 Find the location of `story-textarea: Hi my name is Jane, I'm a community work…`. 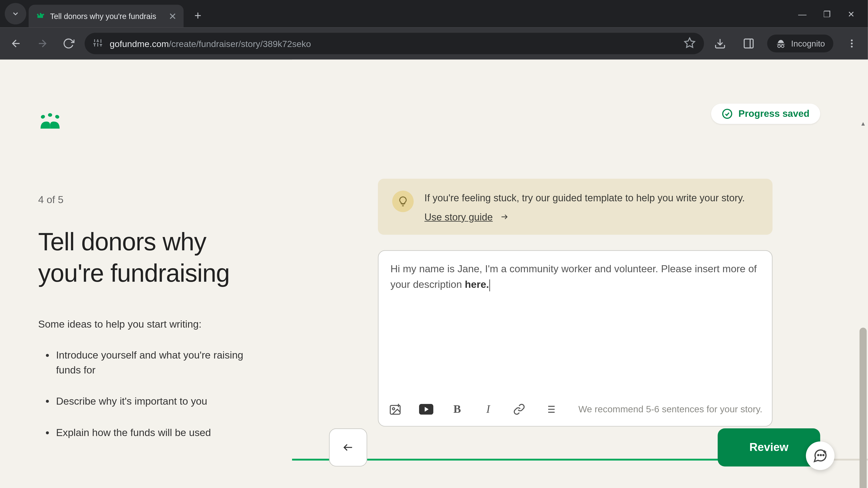

story-textarea: Hi my name is Jane, I'm a community work… is located at coordinates (575, 322).